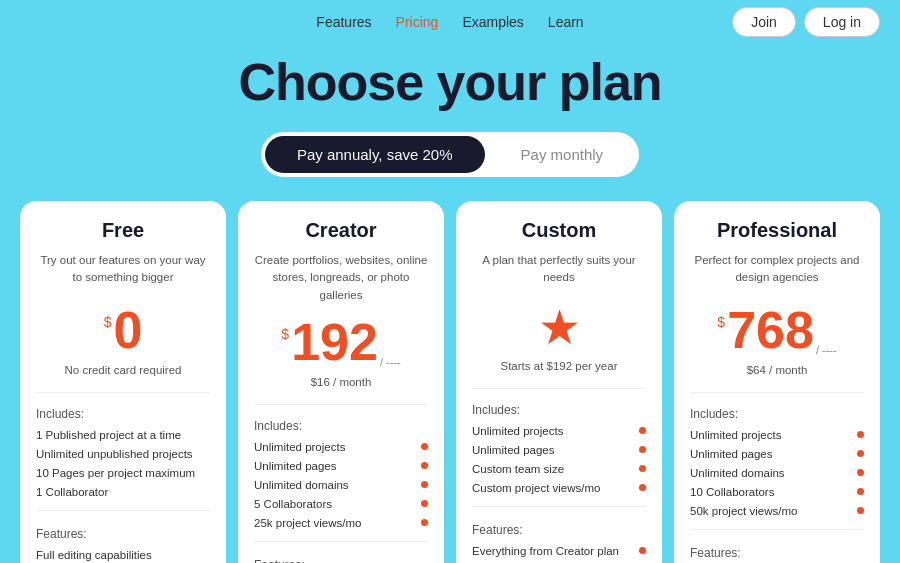 This screenshot has height=563, width=900. What do you see at coordinates (559, 460) in the screenshot?
I see `includes-list-custom: Unlimited projects Unlimited pages Custo…` at bounding box center [559, 460].